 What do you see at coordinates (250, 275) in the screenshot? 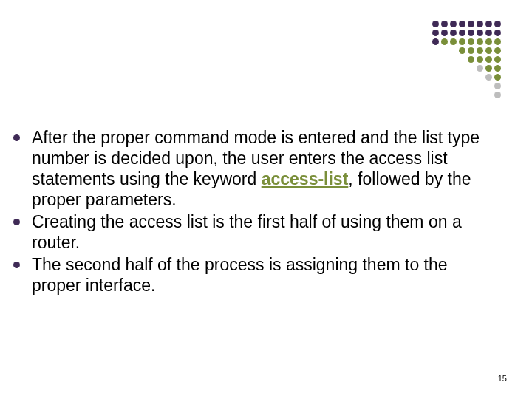
I see `bullet-item: The second half of the process is assign…` at bounding box center [250, 275].